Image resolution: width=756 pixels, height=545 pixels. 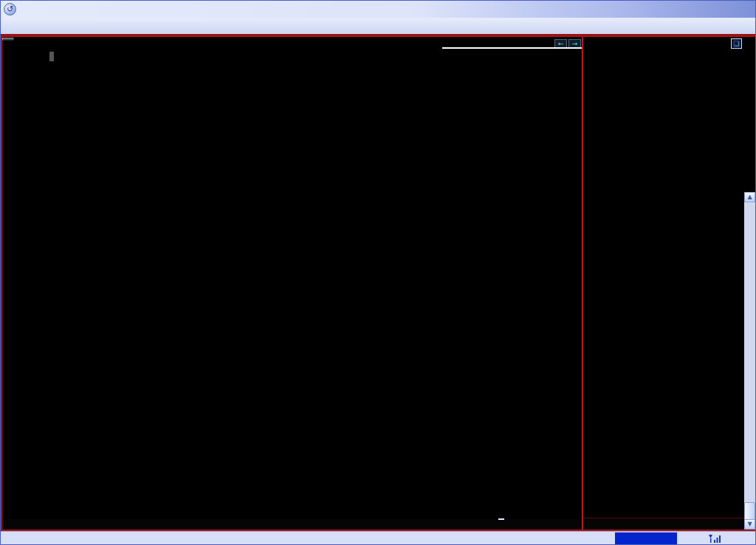 I want to click on tape-scrollbar: ▲ ▼, so click(x=750, y=360).